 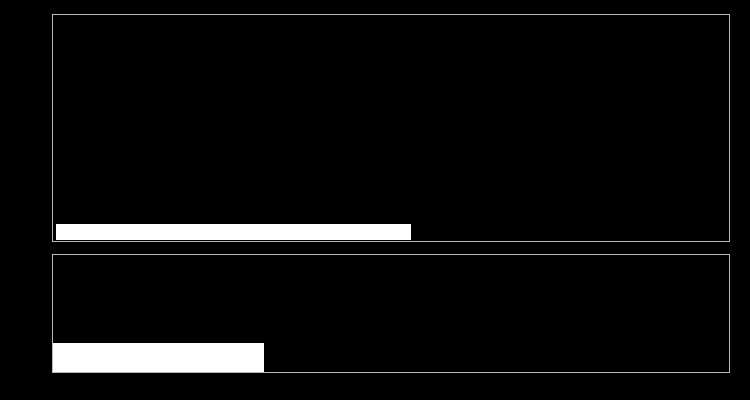 I want to click on volatility-legend-line-sample, so click(x=388, y=232).